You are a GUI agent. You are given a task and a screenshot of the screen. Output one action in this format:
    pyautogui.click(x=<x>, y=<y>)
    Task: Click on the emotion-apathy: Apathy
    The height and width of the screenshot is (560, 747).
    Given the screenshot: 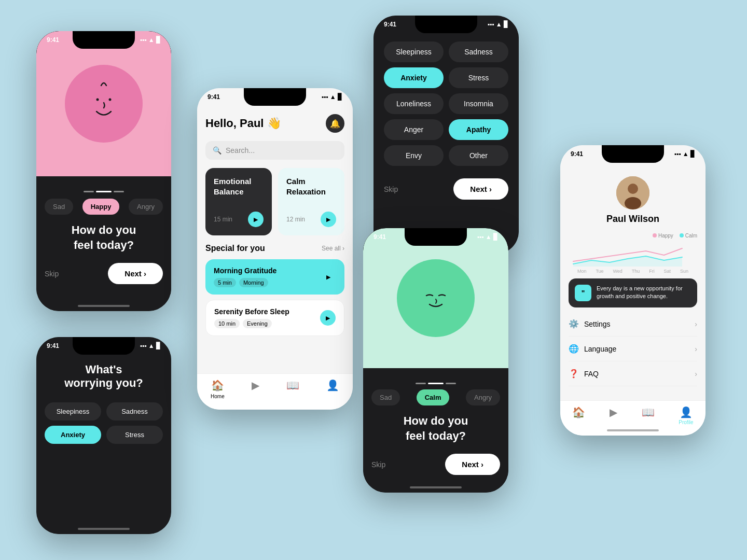 What is the action you would take?
    pyautogui.click(x=478, y=130)
    